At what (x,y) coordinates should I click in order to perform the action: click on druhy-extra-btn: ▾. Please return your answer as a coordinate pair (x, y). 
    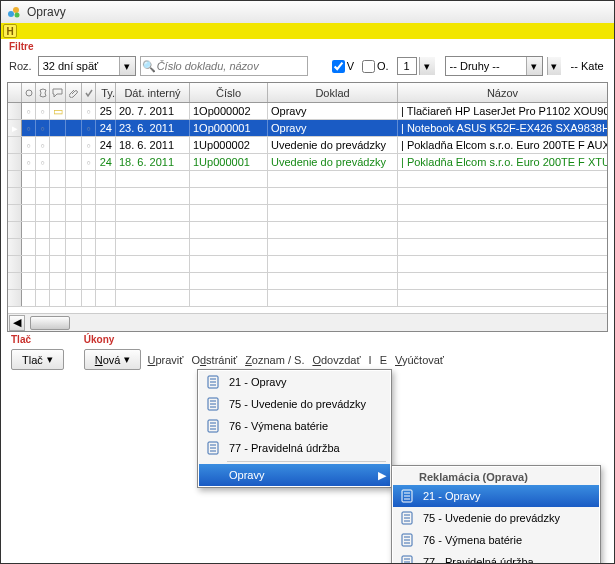
    Looking at the image, I should click on (554, 66).